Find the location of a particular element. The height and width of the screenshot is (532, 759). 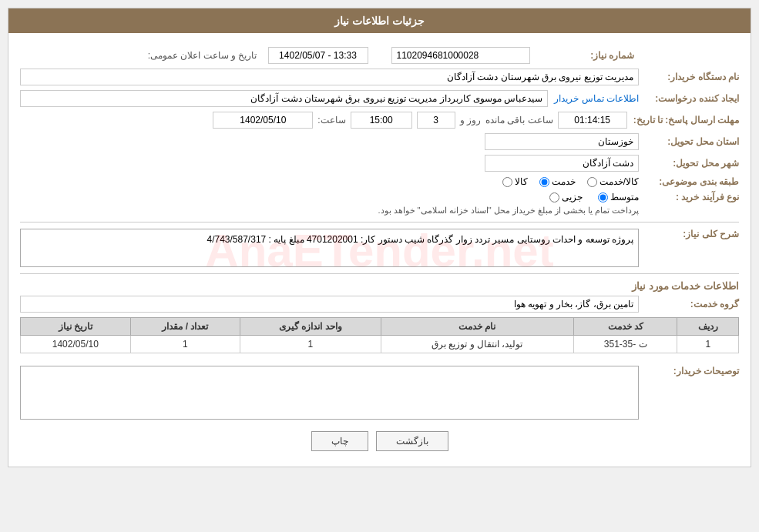

remaining-label: ساعت باقی مانده is located at coordinates (519, 120).